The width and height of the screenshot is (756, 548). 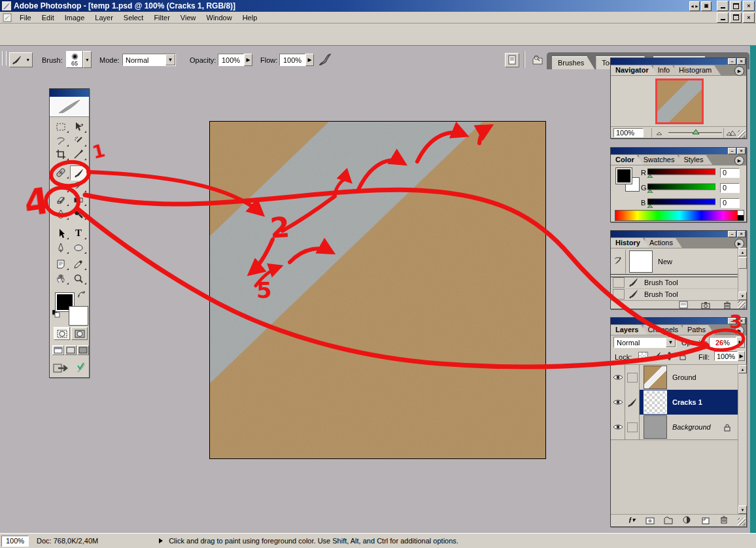 I want to click on airbrush-toggle-icon, so click(x=325, y=60).